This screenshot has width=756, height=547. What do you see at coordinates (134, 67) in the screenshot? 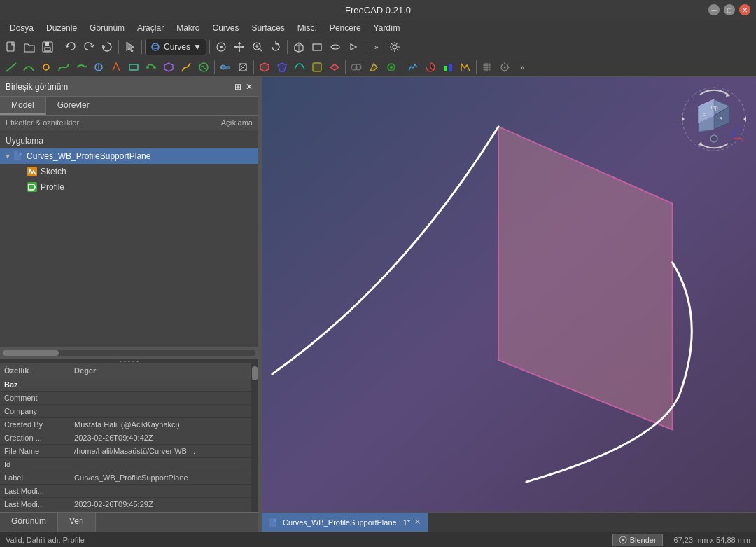
I see `curve-tool8-button` at bounding box center [134, 67].